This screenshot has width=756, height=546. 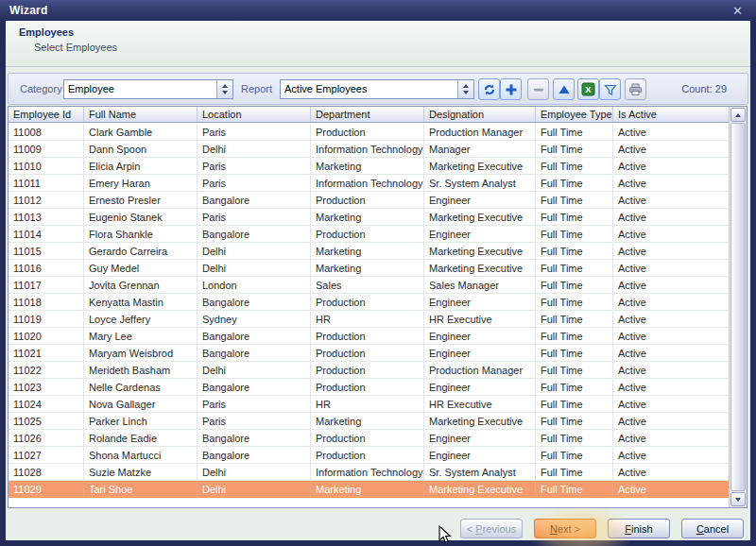 What do you see at coordinates (713, 529) in the screenshot?
I see `cancel-button: Cancel` at bounding box center [713, 529].